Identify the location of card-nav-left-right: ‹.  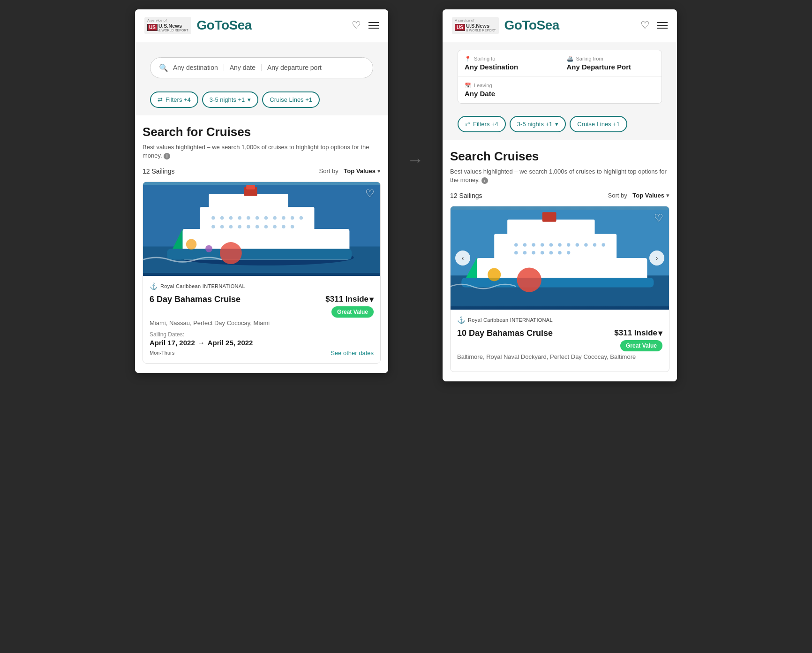
(463, 258).